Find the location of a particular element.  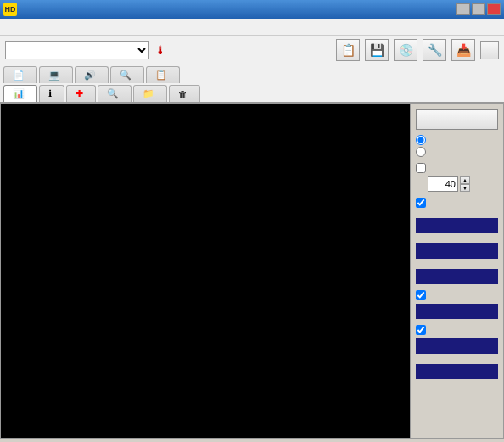

burst-rate-row is located at coordinates (456, 330).